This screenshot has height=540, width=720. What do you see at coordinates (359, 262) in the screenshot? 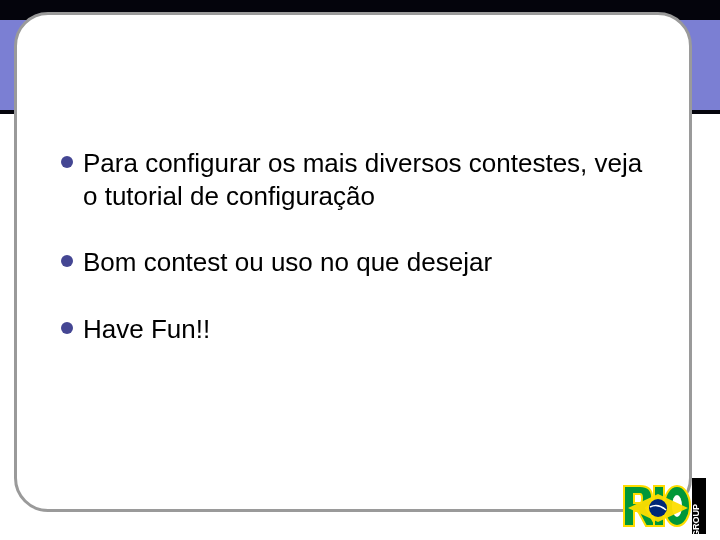
I see `list-item: Bom contest ou uso no que desejar` at bounding box center [359, 262].